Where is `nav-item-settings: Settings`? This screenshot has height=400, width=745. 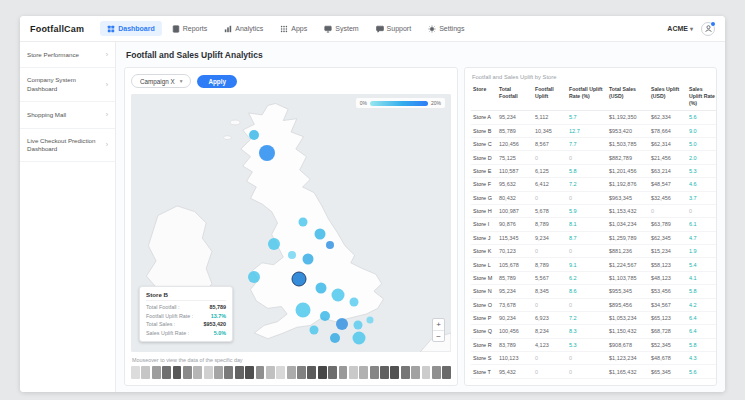
nav-item-settings: Settings is located at coordinates (446, 28).